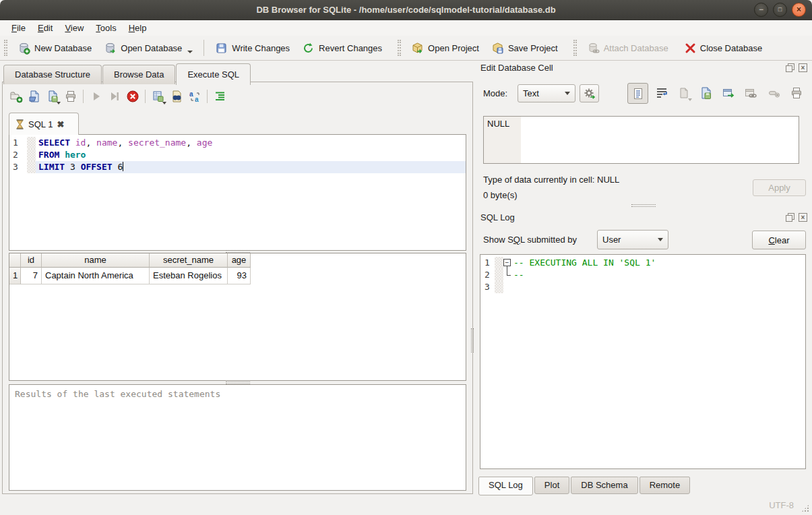 The height and width of the screenshot is (515, 812). I want to click on column-header-secret-name: secret_name, so click(189, 260).